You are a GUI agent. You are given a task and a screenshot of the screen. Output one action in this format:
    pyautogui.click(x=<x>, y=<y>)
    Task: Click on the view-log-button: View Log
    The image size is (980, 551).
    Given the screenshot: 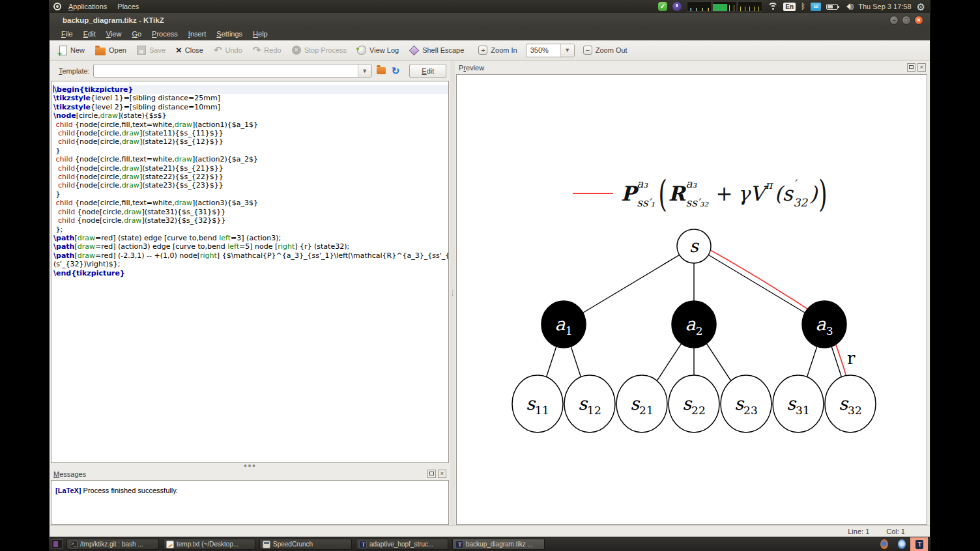 What is the action you would take?
    pyautogui.click(x=378, y=50)
    